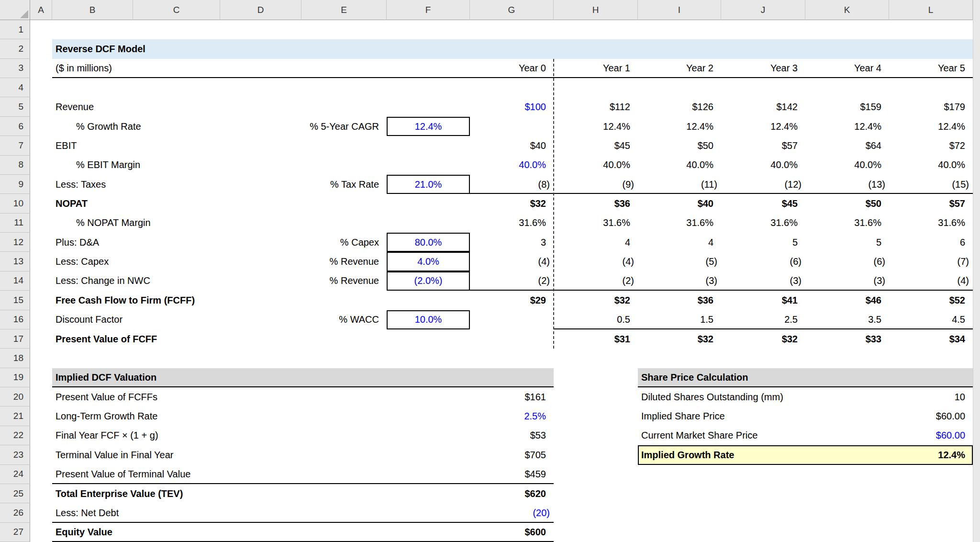  I want to click on cell-I14: (3), so click(679, 281).